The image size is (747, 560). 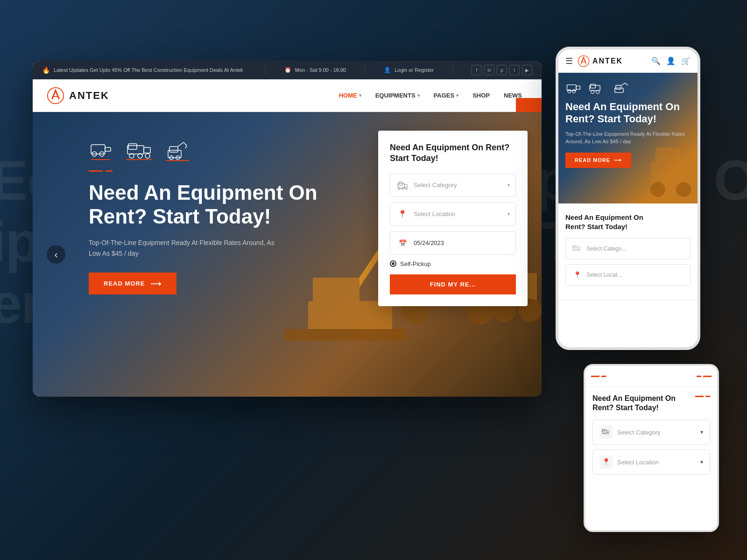 I want to click on mobile2-location-text: Select Location, so click(x=656, y=462).